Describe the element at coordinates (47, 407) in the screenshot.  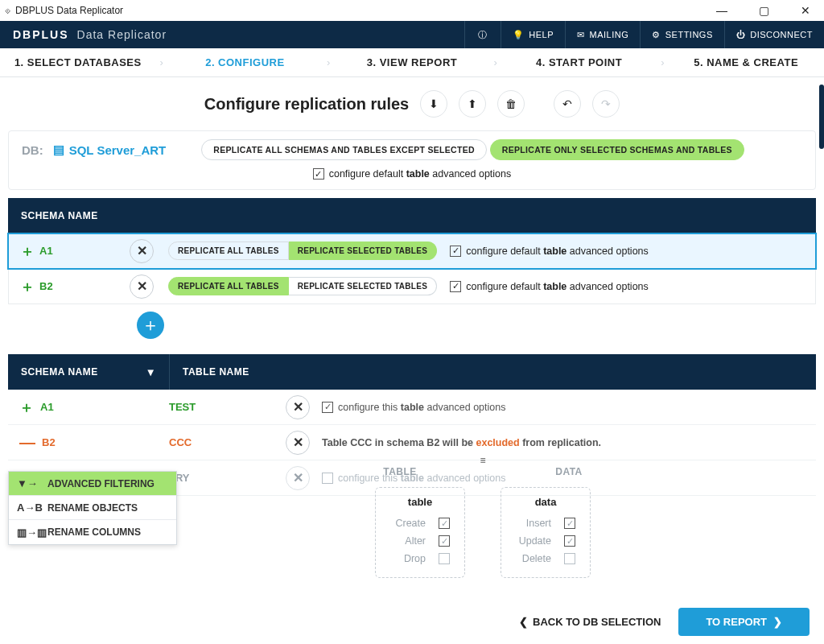
I see `row-schema-text: A1` at that location.